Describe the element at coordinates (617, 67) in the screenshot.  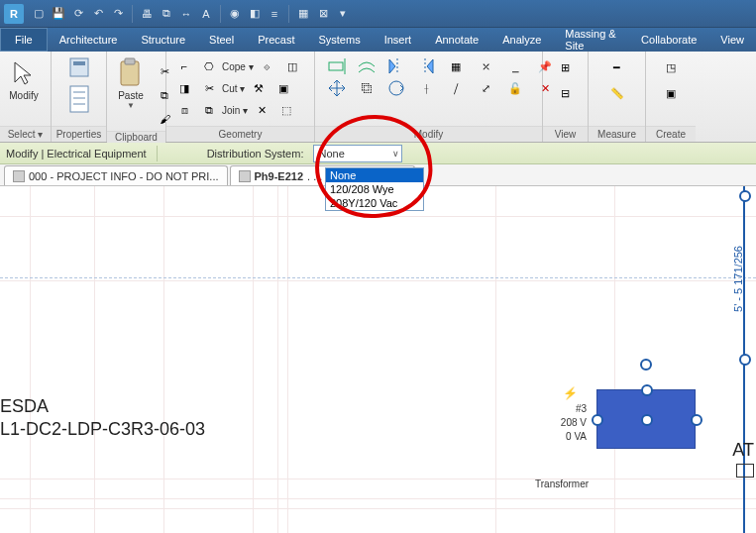
I see `aligned-dim-icon: ━` at that location.